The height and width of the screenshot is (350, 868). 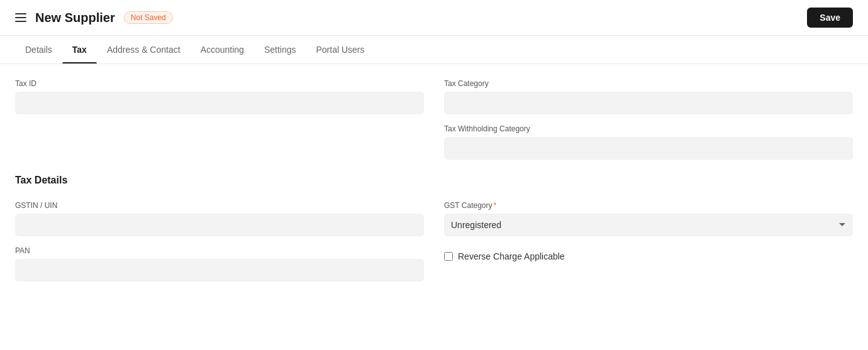 What do you see at coordinates (39, 50) in the screenshot?
I see `tab-details: Details` at bounding box center [39, 50].